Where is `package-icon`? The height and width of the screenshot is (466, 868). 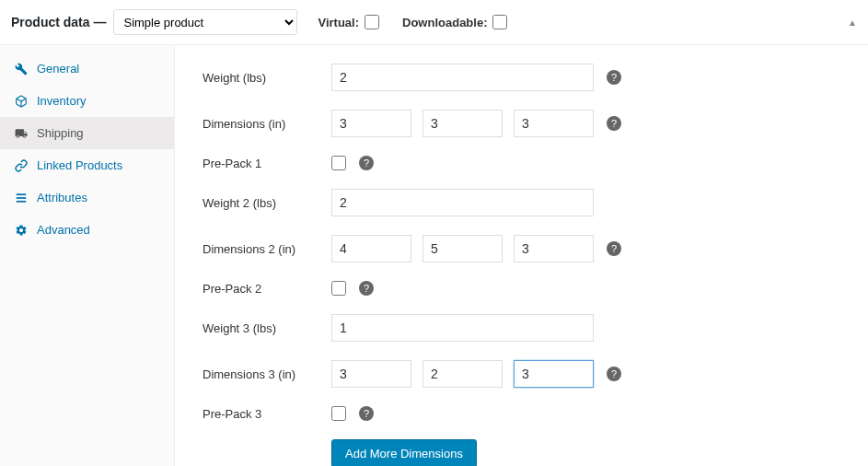 package-icon is located at coordinates (21, 101).